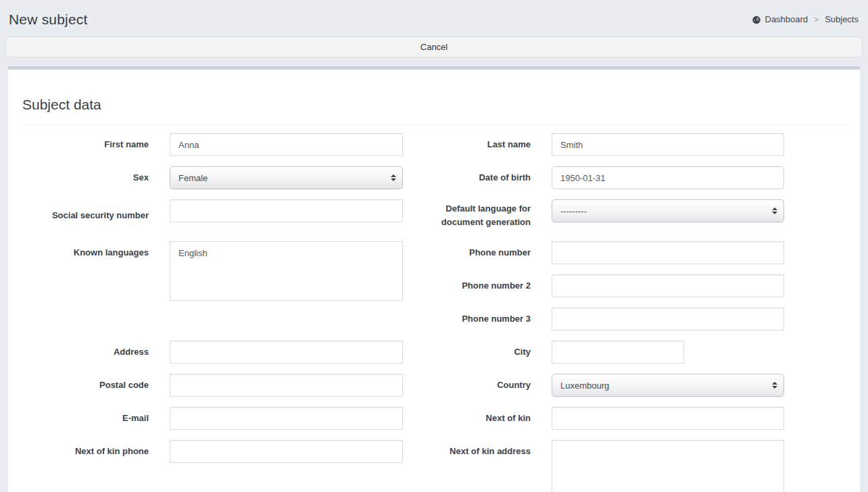 This screenshot has height=492, width=868. I want to click on next-of-kin-phone-input, so click(287, 451).